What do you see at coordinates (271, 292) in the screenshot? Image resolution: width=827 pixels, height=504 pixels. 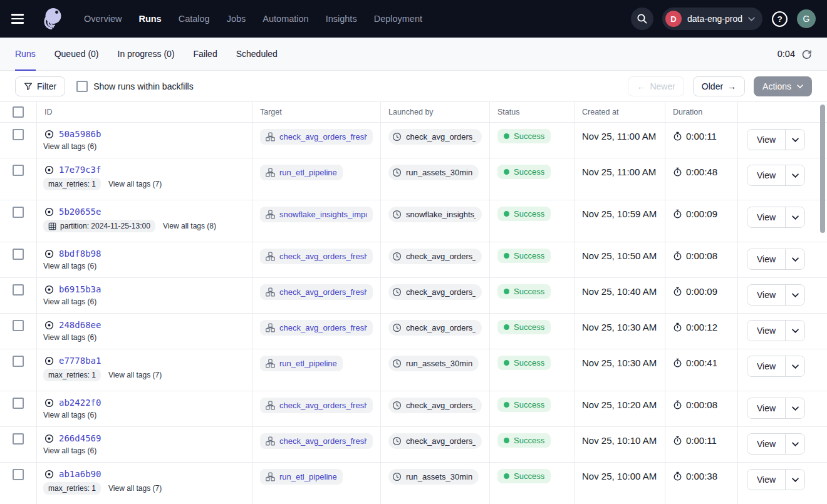 I see `asset-graph-icon` at bounding box center [271, 292].